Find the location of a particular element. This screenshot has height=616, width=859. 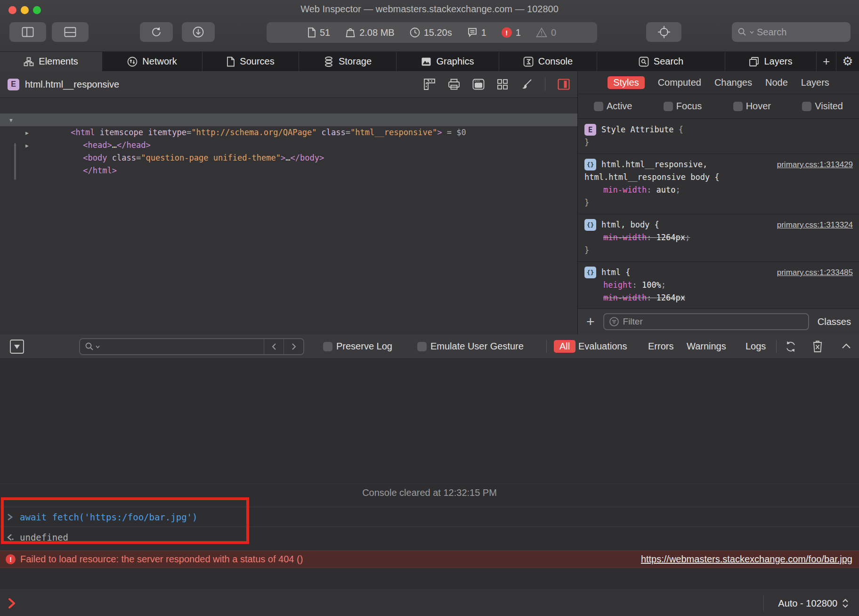

element-picker-button is located at coordinates (664, 32).